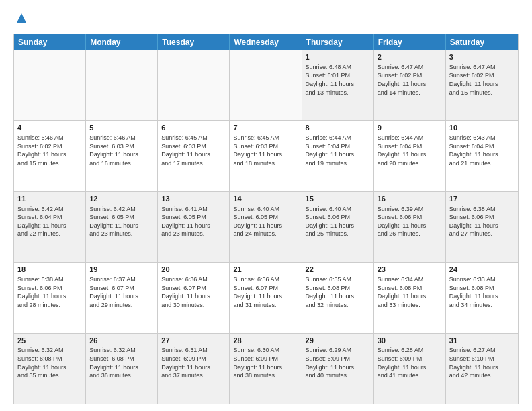  What do you see at coordinates (266, 42) in the screenshot?
I see `header-day-wednesday: Wednesday` at bounding box center [266, 42].